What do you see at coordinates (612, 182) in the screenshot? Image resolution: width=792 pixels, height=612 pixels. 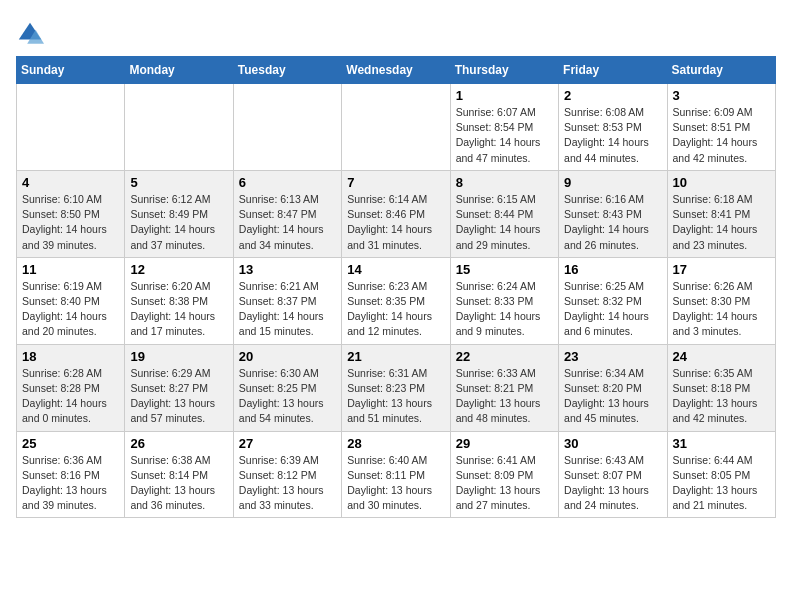 I see `day-number: 9` at bounding box center [612, 182].